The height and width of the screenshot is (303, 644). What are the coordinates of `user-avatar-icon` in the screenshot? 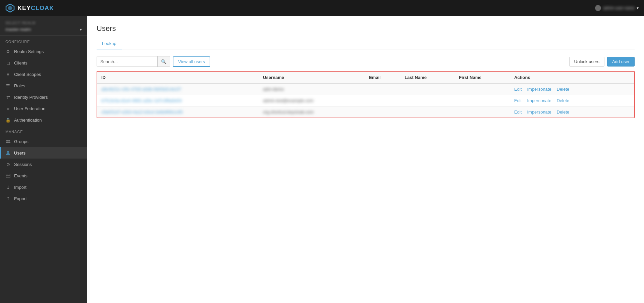 It's located at (598, 8).